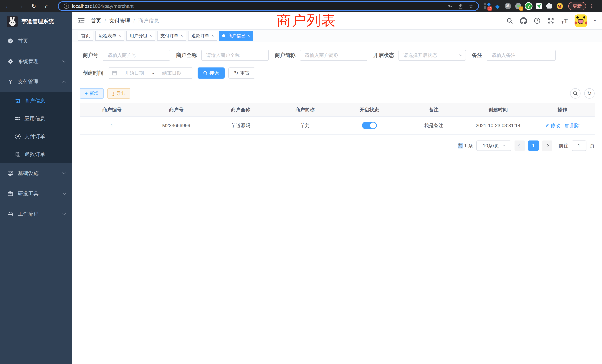  Describe the element at coordinates (36, 173) in the screenshot. I see `sidebar-item-infrastructure: 基础设施` at that location.